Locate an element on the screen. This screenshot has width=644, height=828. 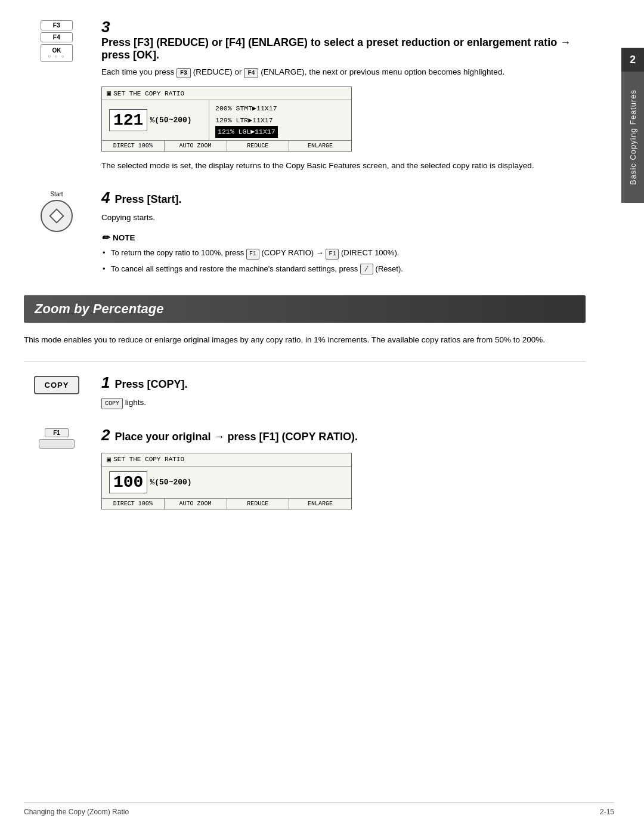
lcd2-main-row: 100 %(50~200) is located at coordinates (227, 482).